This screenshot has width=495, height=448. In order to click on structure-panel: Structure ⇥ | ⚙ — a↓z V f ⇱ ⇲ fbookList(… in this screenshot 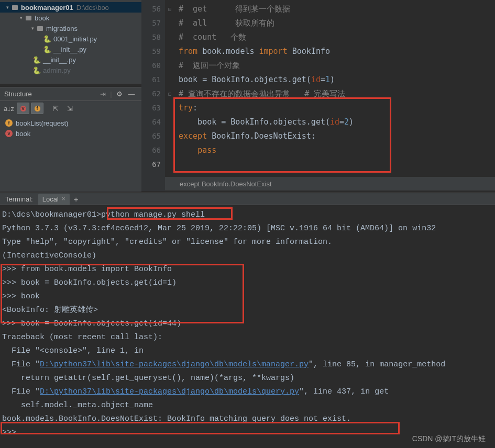, I will do `click(71, 139)`.